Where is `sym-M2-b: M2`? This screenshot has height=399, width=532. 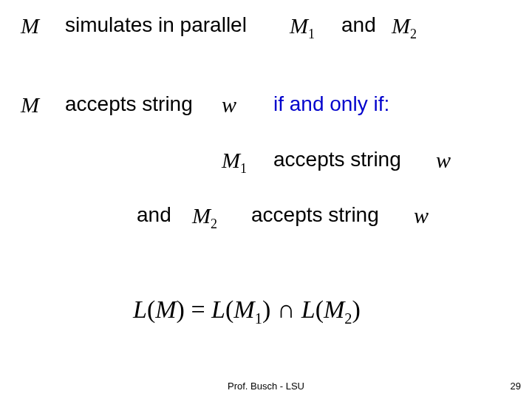
sym-M2-b: M2 is located at coordinates (205, 217).